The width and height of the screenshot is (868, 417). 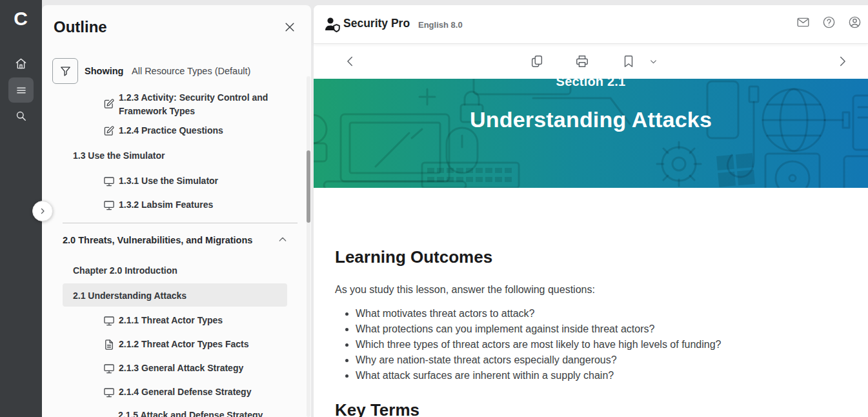 What do you see at coordinates (537, 61) in the screenshot?
I see `copy-button` at bounding box center [537, 61].